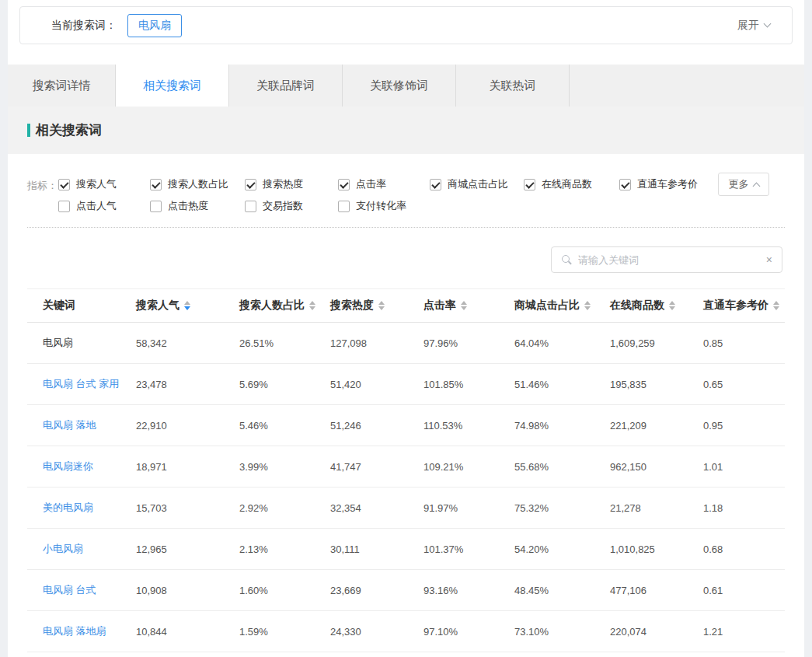  Describe the element at coordinates (563, 426) in the screenshot. I see `cell: 74.98%` at that location.